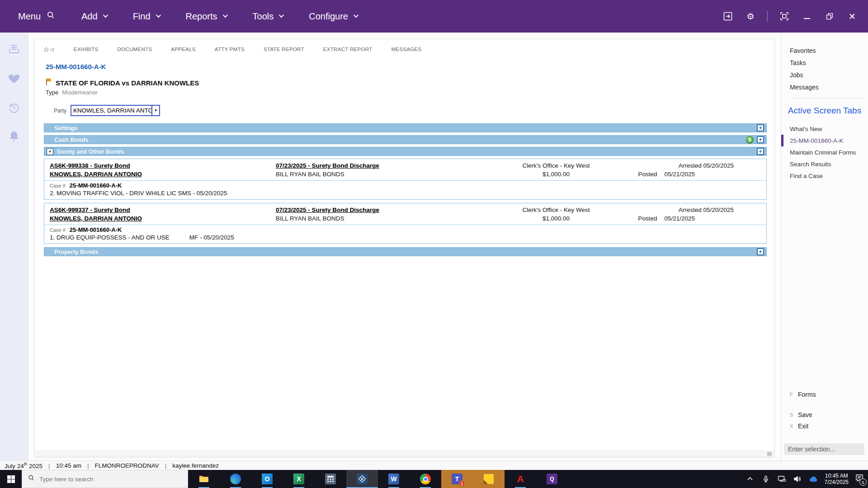  Describe the element at coordinates (142, 16) in the screenshot. I see `find-label: Find` at that location.